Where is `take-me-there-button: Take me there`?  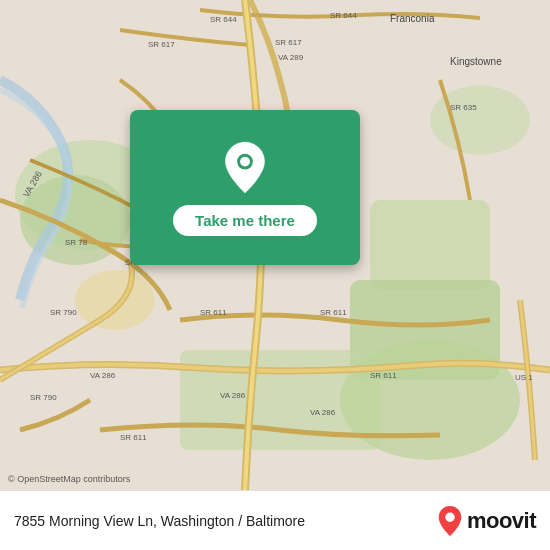
take-me-there-button: Take me there is located at coordinates (245, 220).